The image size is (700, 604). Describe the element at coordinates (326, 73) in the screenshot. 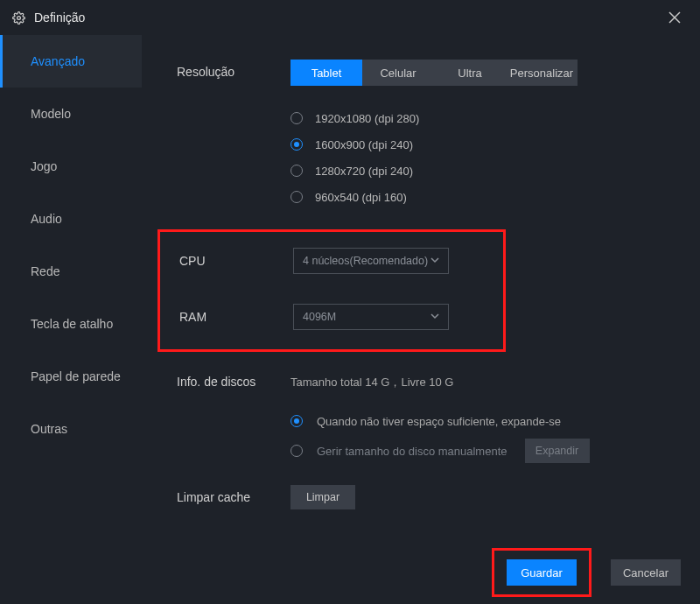

I see `tab-tablet: Tablet` at that location.